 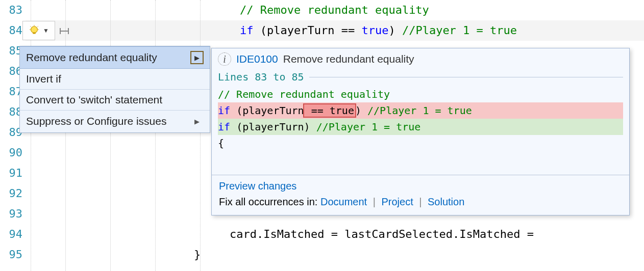 I want to click on code-line-95: }, so click(x=350, y=255).